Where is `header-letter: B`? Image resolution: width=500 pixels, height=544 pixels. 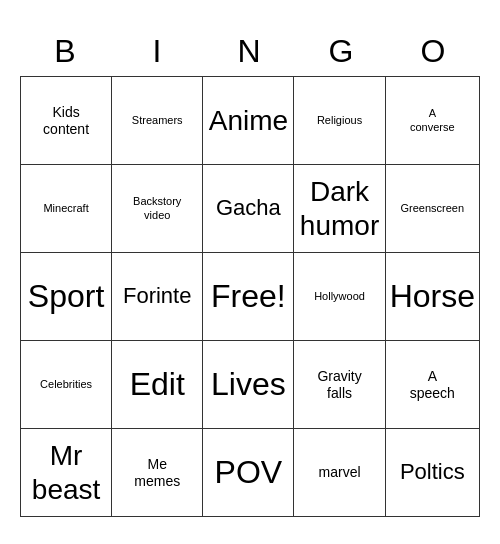 header-letter: B is located at coordinates (66, 52).